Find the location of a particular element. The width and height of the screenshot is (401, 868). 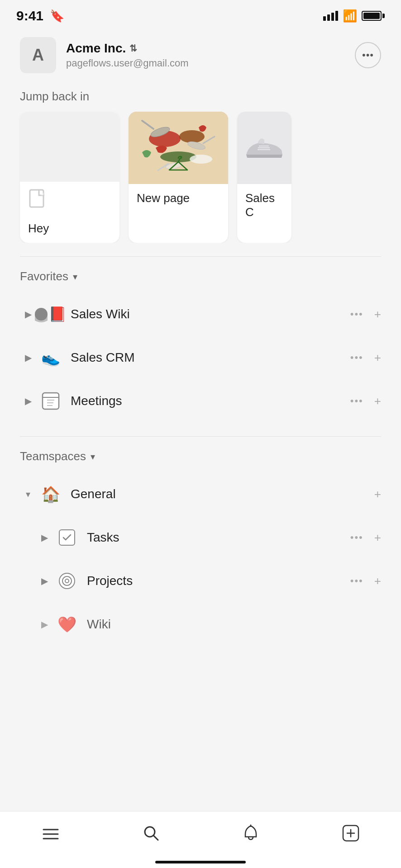

workspace-chevron-icon: ⇅ is located at coordinates (133, 48).